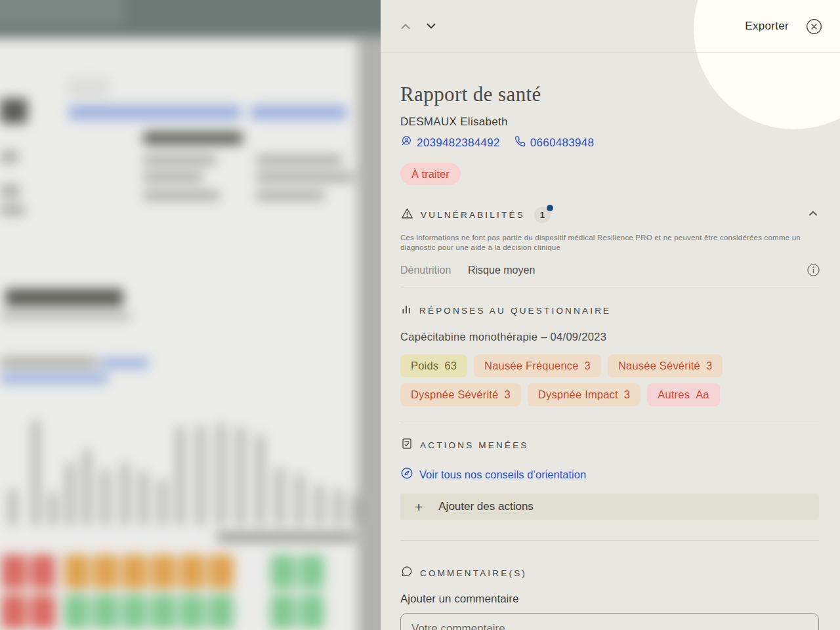 The image size is (840, 630). What do you see at coordinates (459, 599) in the screenshot?
I see `add-comment-label: Ajouter un commentaire` at bounding box center [459, 599].